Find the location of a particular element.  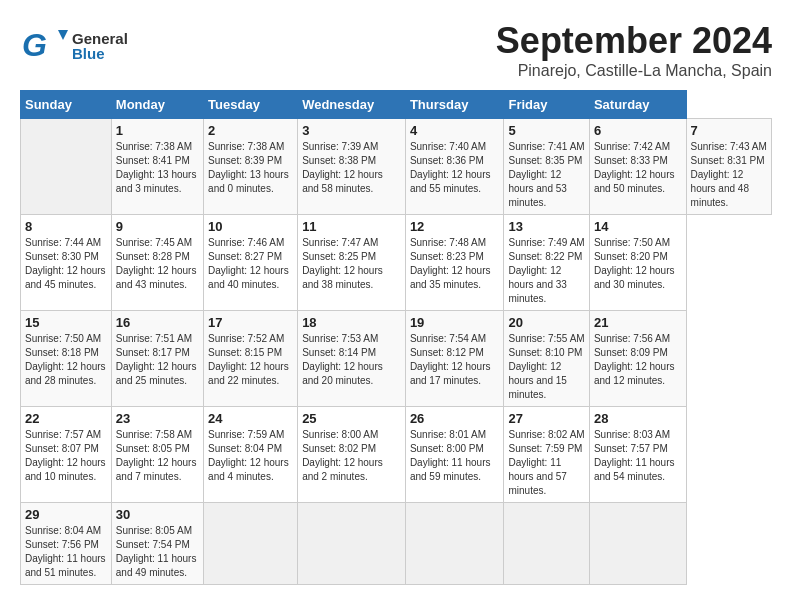

day-info: Sunrise: 7:53 AMSunset: 8:14 PMDaylight:… is located at coordinates (352, 360).